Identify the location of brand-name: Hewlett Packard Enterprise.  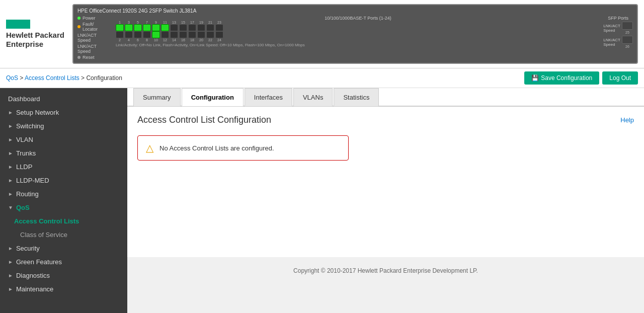
(35, 40).